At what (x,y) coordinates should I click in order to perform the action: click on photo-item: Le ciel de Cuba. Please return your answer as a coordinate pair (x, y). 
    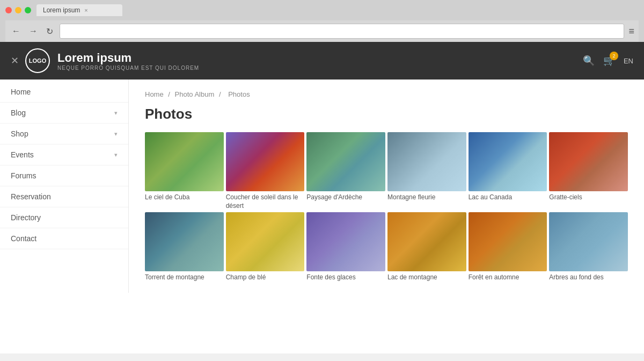
    Looking at the image, I should click on (185, 171).